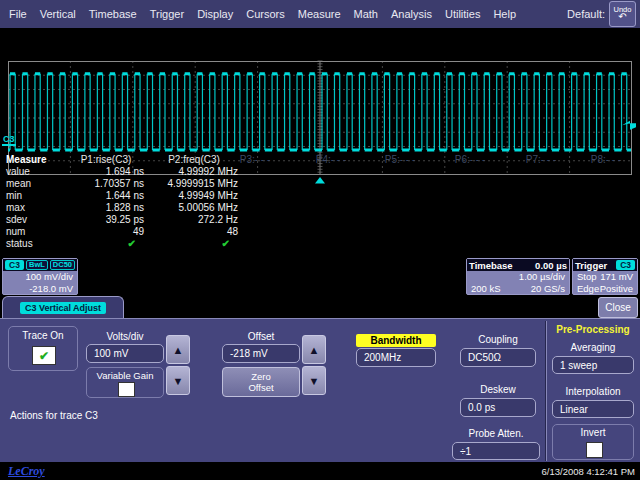 Image resolution: width=640 pixels, height=480 pixels. I want to click on measure-cell-num: 48, so click(194, 232).